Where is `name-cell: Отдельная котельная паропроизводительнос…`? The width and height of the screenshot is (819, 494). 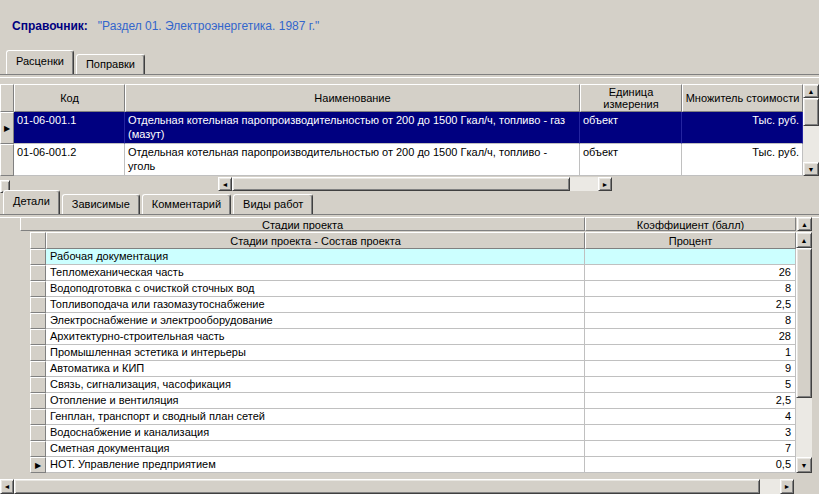 name-cell: Отдельная котельная паропроизводительнос… is located at coordinates (352, 128).